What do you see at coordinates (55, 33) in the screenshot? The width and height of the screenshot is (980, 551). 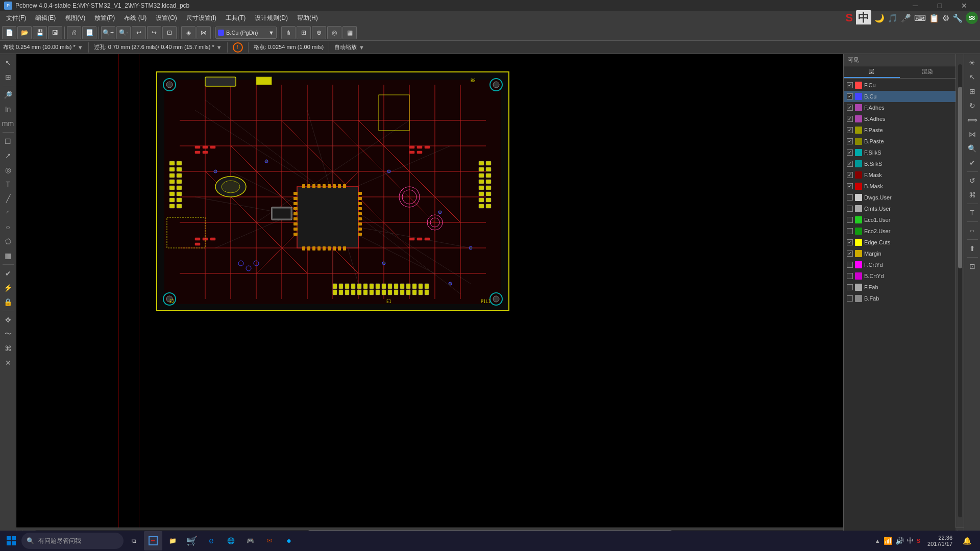 I see `save2-btn: 🖫` at bounding box center [55, 33].